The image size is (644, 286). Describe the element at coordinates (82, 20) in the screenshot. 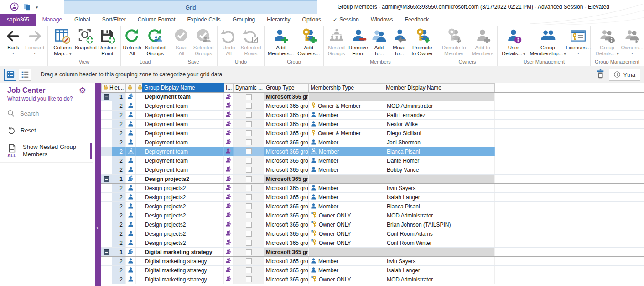

I see `tab-global: Global` at that location.